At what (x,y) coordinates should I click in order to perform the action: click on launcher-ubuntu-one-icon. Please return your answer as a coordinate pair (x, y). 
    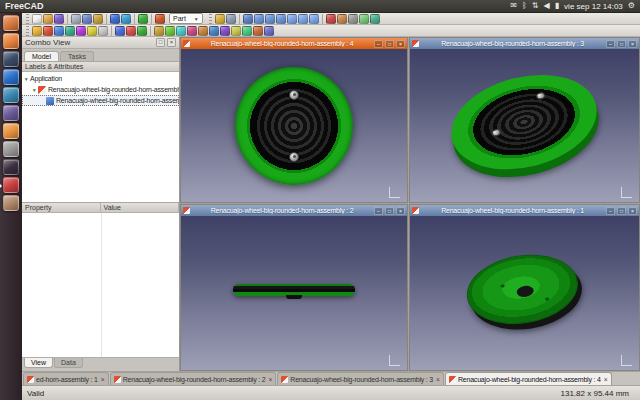
    Looking at the image, I should click on (11, 59).